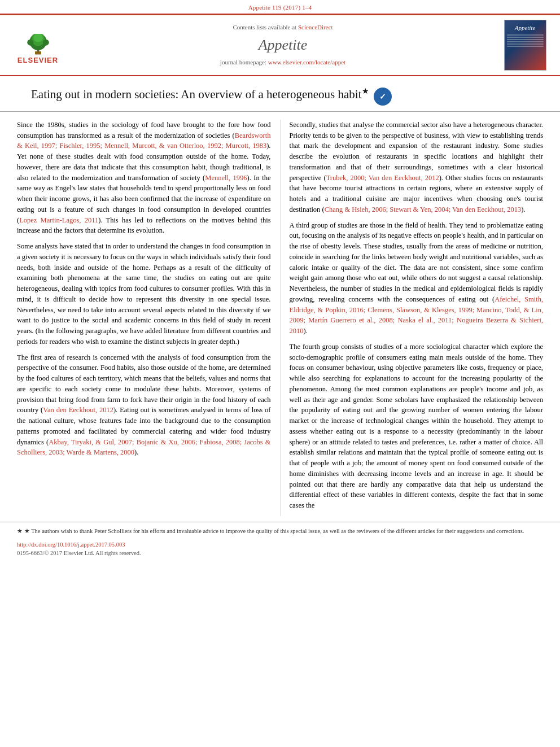  What do you see at coordinates (280, 7) in the screenshot?
I see `citation-bar: Appetite 119 (2017) 1–4` at bounding box center [280, 7].